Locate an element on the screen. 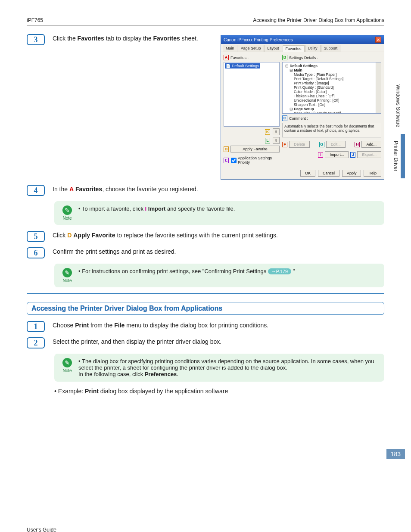  page-footer: User's Guide is located at coordinates (206, 528).